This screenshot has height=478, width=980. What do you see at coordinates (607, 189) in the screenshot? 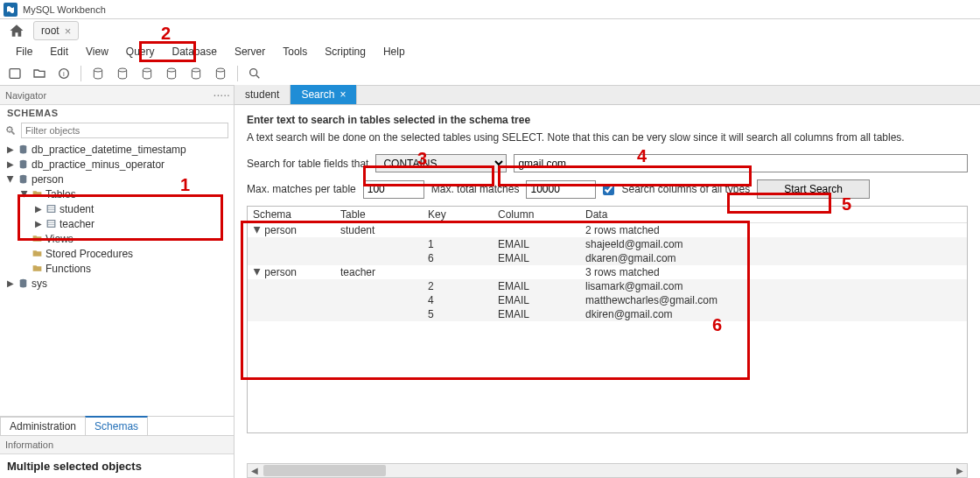
I see `search-row-2: Max. matches per table Max. total matche…` at bounding box center [607, 189].